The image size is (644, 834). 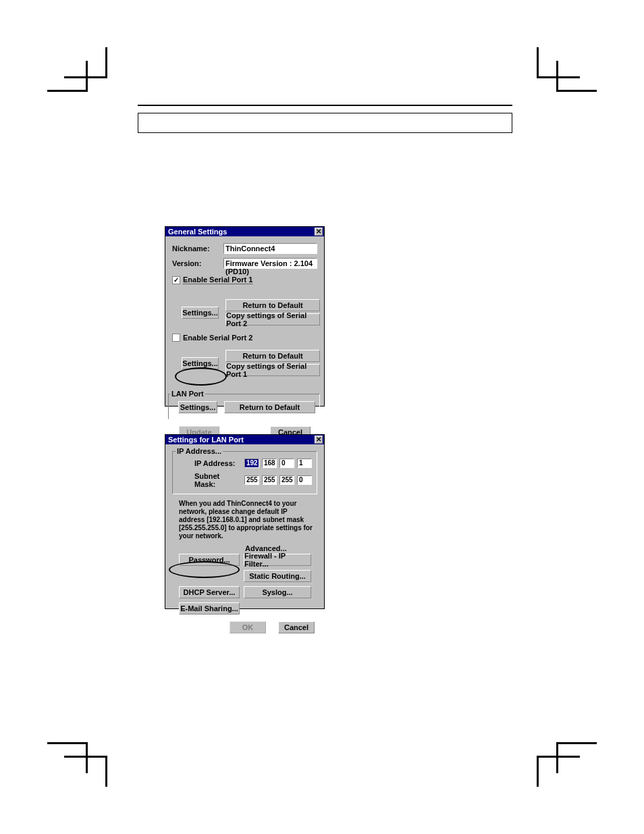 What do you see at coordinates (269, 463) in the screenshot?
I see `ip-octet-2: 168` at bounding box center [269, 463].